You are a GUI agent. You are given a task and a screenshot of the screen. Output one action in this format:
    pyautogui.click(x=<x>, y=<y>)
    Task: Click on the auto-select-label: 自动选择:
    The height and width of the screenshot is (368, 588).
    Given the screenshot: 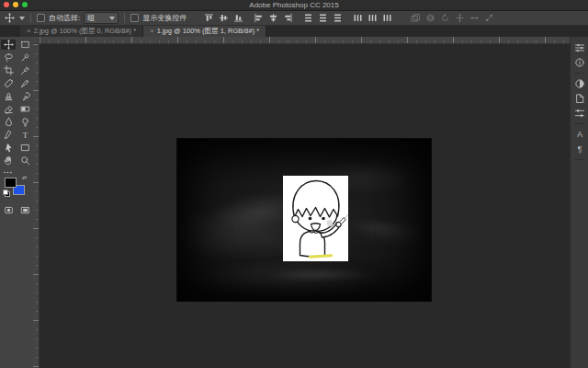 What is the action you would take?
    pyautogui.click(x=64, y=18)
    